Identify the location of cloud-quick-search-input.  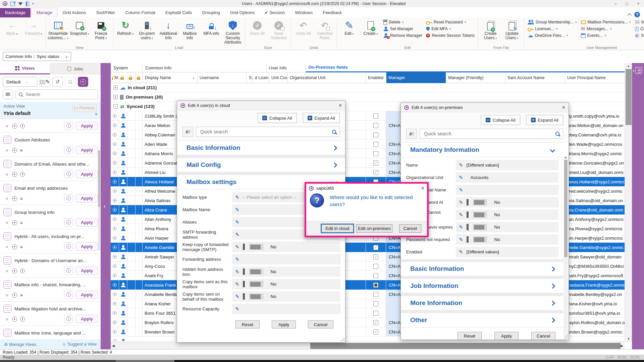
(266, 132).